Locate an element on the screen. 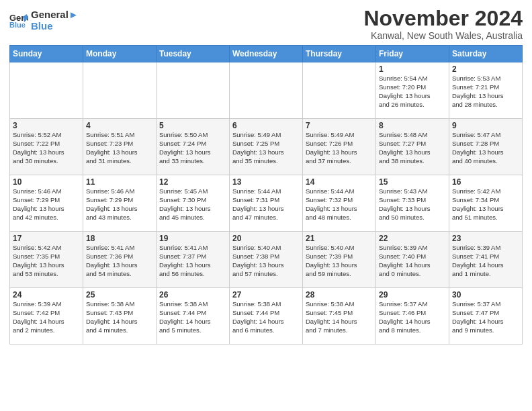 This screenshot has height=411, width=532. day-info: Sunrise: 5:53 AM Sunset: 7:21 PM Dayligh… is located at coordinates (486, 91).